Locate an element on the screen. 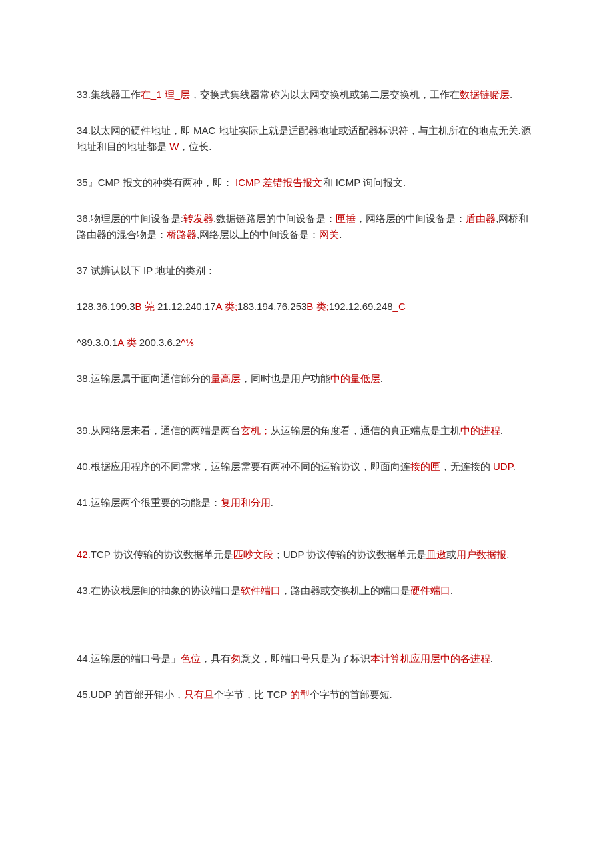  q39: 39.从网络层来看，通信的两端是两台玄机；从运输层的角度看，通信的真正端点是主机… is located at coordinates (306, 431).